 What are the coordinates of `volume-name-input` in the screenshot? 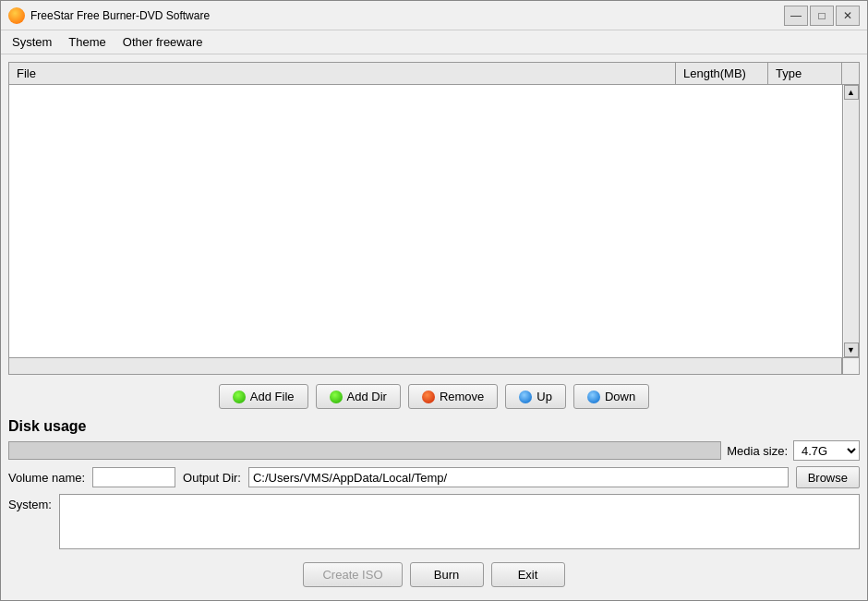 It's located at (134, 477).